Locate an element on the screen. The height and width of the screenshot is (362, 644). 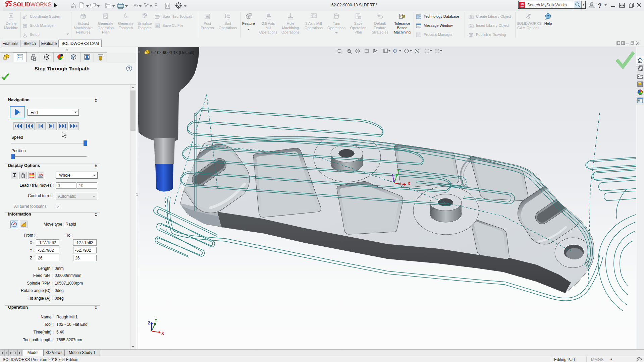
svg-text: SOLIDWORKS is located at coordinates (32, 4).